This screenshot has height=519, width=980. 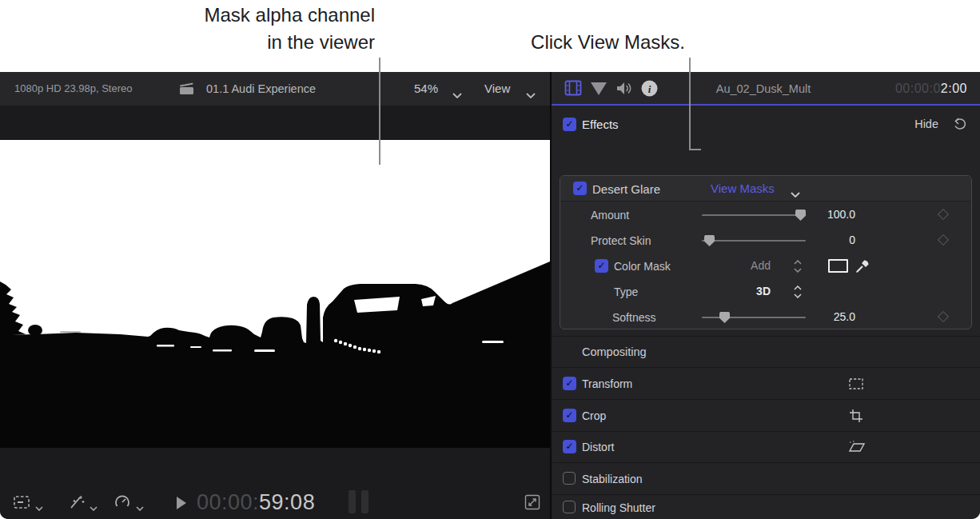 What do you see at coordinates (569, 478) in the screenshot?
I see `stabilization-checkbox` at bounding box center [569, 478].